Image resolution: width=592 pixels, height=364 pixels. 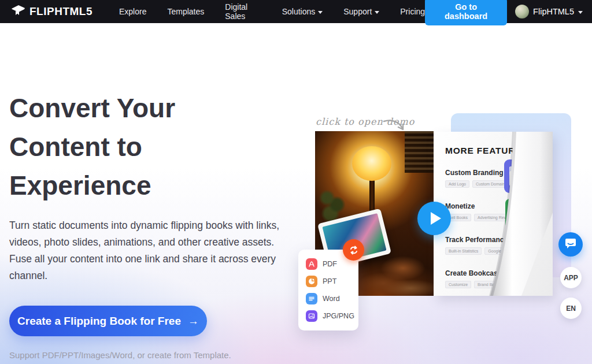 I want to click on arrow-right-icon: →, so click(x=193, y=321).